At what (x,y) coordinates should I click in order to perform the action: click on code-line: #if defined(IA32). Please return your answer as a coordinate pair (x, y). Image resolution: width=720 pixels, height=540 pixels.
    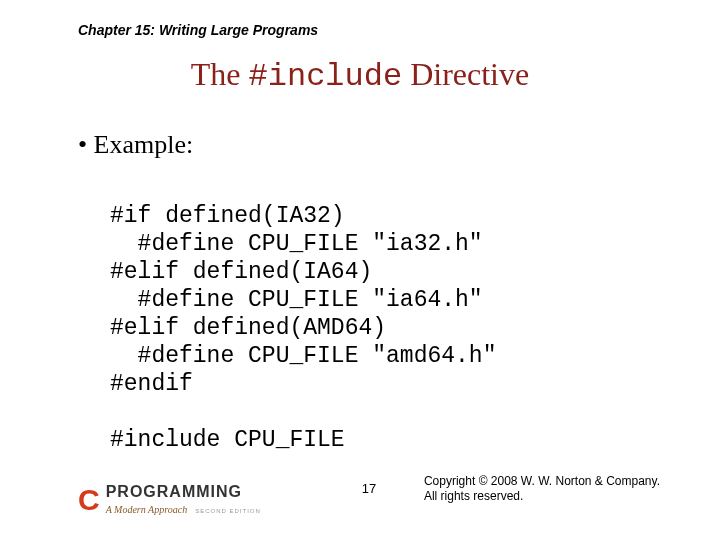
    Looking at the image, I should click on (228, 216).